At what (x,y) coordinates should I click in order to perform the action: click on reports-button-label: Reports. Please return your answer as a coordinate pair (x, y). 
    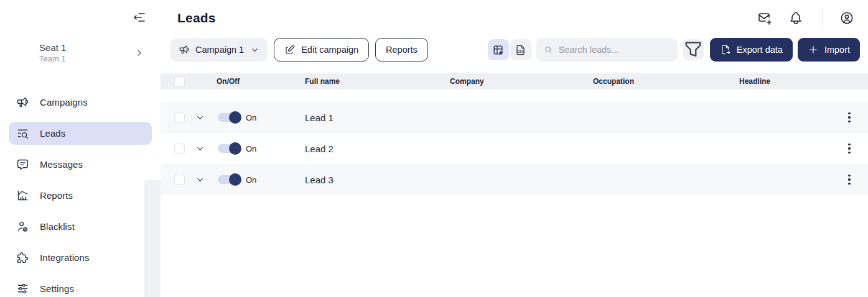
    Looking at the image, I should click on (402, 50).